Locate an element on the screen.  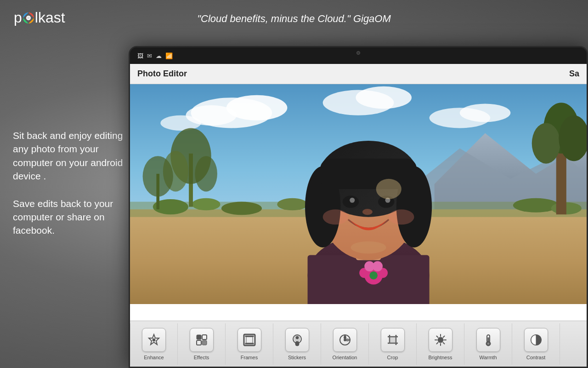
toolbar-scroll: Enhance Effects is located at coordinates (345, 344).